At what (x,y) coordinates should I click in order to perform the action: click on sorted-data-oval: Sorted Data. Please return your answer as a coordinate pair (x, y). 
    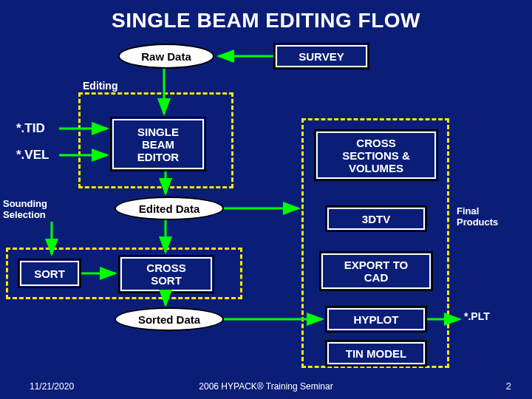
    Looking at the image, I should click on (169, 319).